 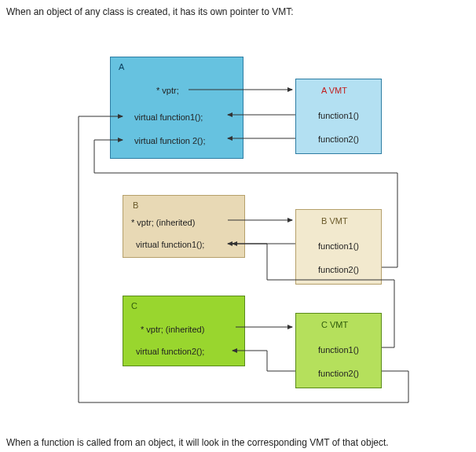 What do you see at coordinates (339, 116) in the screenshot?
I see `vmt-a-fn1: function1()` at bounding box center [339, 116].